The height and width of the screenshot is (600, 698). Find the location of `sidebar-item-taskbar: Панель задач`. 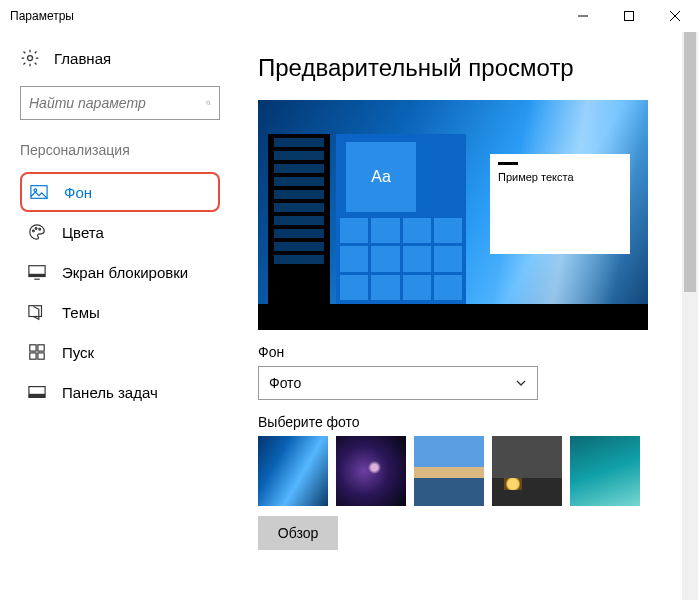

sidebar-item-taskbar: Панель задач is located at coordinates (120, 392).